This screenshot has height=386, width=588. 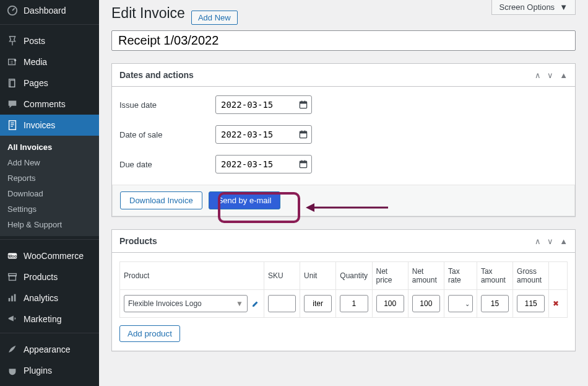 What do you see at coordinates (12, 11) in the screenshot?
I see `dashboard-icon` at bounding box center [12, 11].